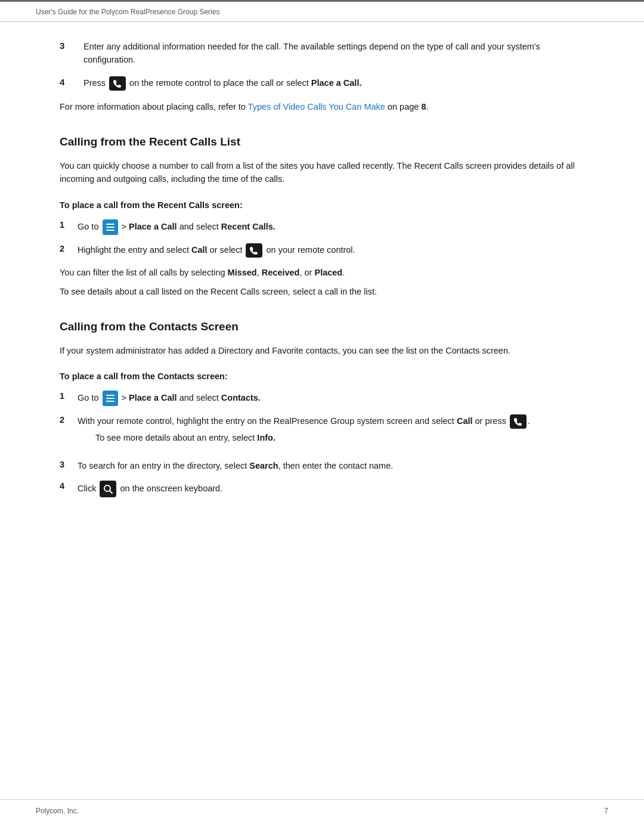 The image size is (644, 833). Describe the element at coordinates (331, 466) in the screenshot. I see `section2-step-3-text: To search for an entry in the directory,…` at that location.